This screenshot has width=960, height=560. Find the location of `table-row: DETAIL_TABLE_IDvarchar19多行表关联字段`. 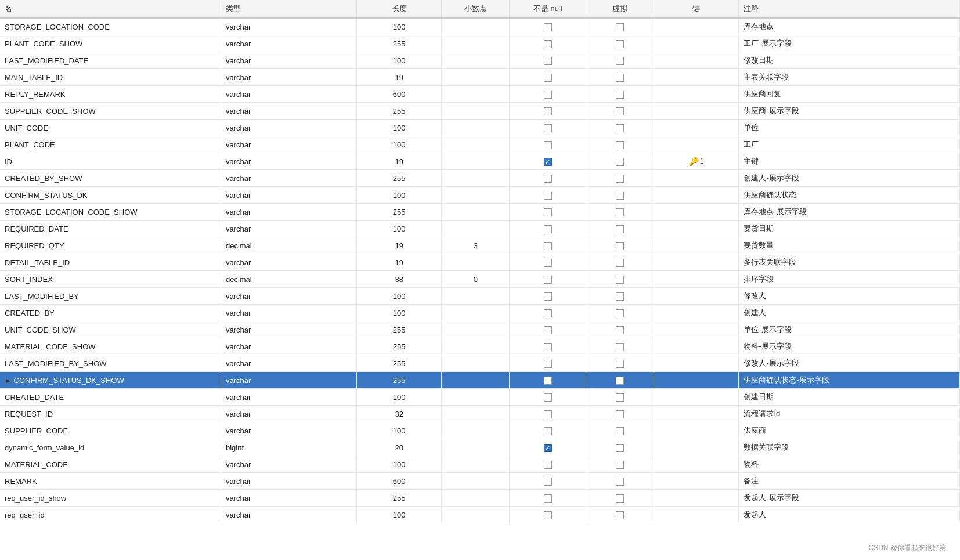

table-row: DETAIL_TABLE_IDvarchar19多行表关联字段 is located at coordinates (480, 262).